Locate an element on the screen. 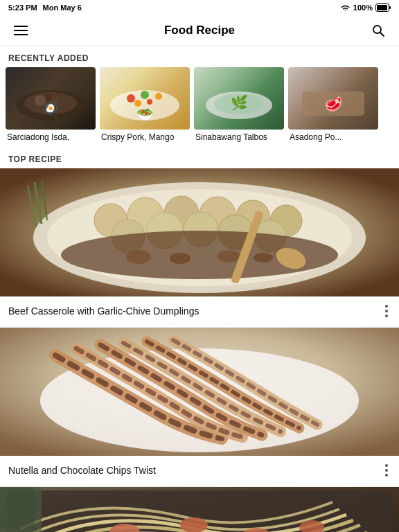 The height and width of the screenshot is (532, 399). list-item: 🌿 Sinabawang Talbos is located at coordinates (239, 105).